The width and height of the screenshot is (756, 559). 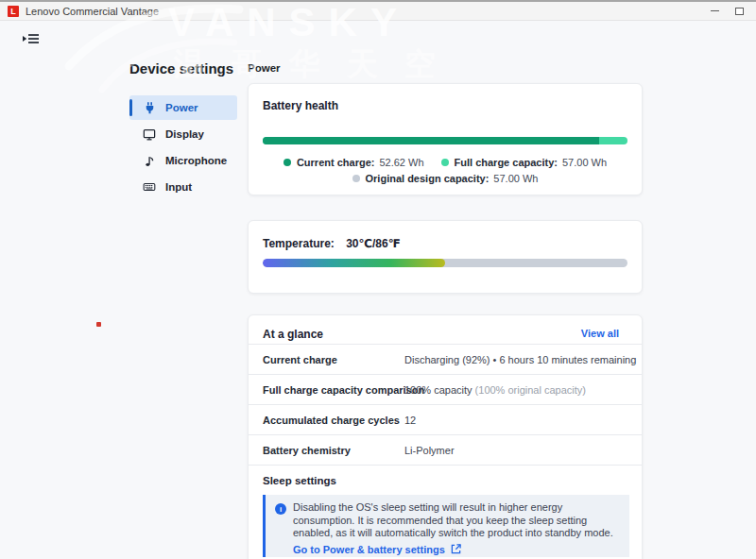 What do you see at coordinates (287, 162) in the screenshot?
I see `current-charge-dot-icon` at bounding box center [287, 162].